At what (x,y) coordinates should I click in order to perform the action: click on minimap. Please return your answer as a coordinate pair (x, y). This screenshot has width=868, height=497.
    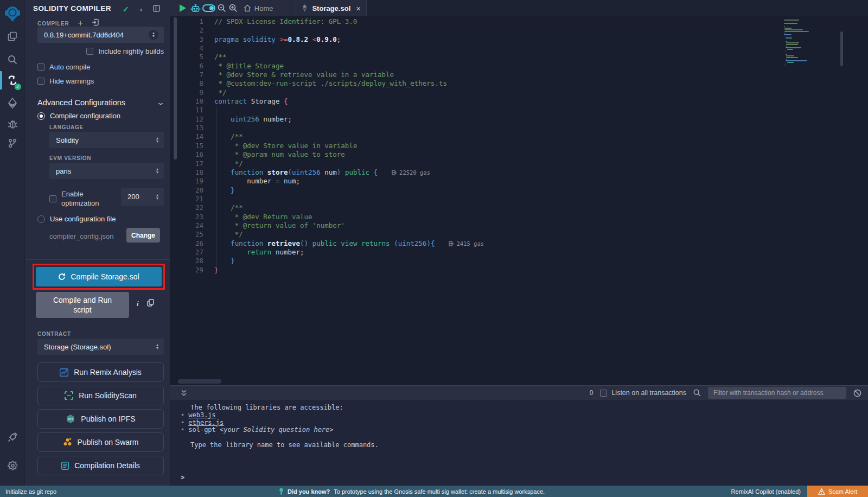
    Looking at the image, I should click on (811, 43).